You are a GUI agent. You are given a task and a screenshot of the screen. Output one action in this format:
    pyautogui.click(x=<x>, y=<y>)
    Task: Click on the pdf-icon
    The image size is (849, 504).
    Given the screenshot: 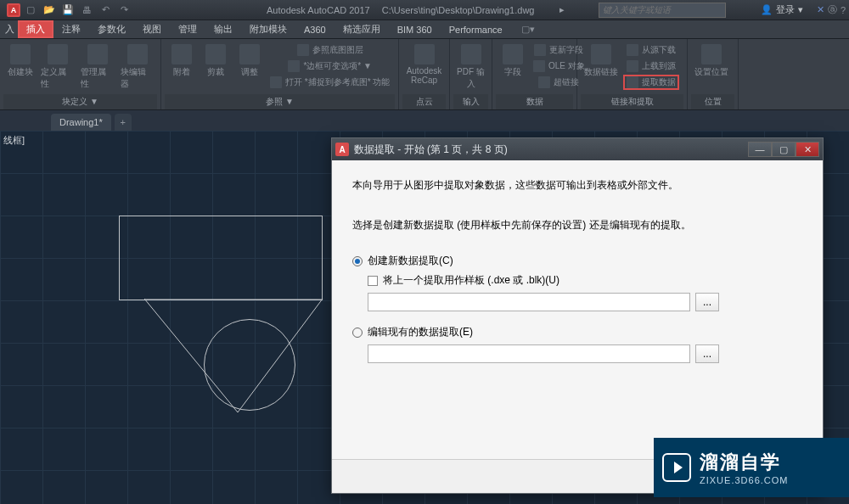 What is the action you would take?
    pyautogui.click(x=471, y=54)
    